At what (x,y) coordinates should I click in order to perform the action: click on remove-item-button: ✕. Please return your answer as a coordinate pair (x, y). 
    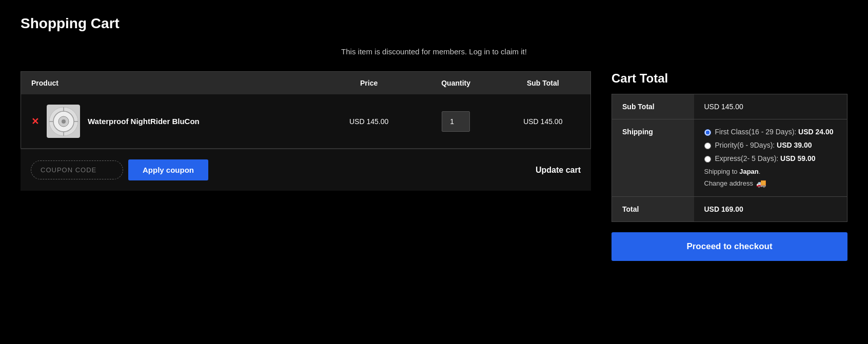
    Looking at the image, I should click on (35, 122).